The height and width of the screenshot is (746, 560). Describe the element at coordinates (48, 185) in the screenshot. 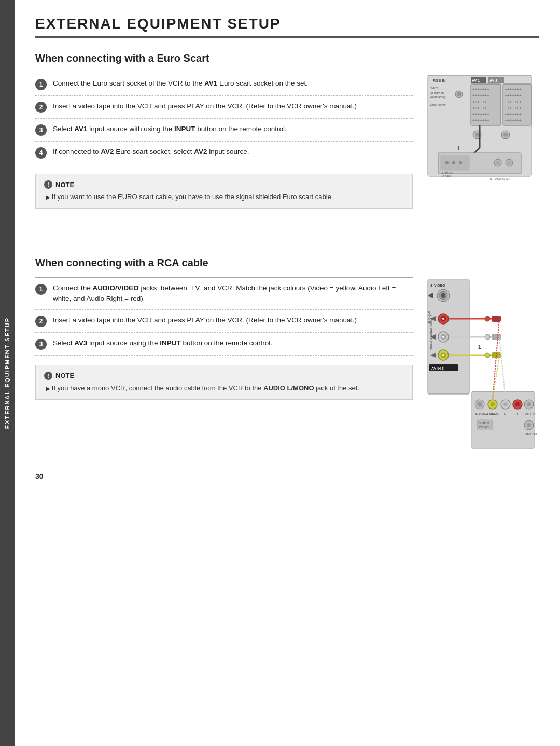

I see `note-icon: !` at that location.